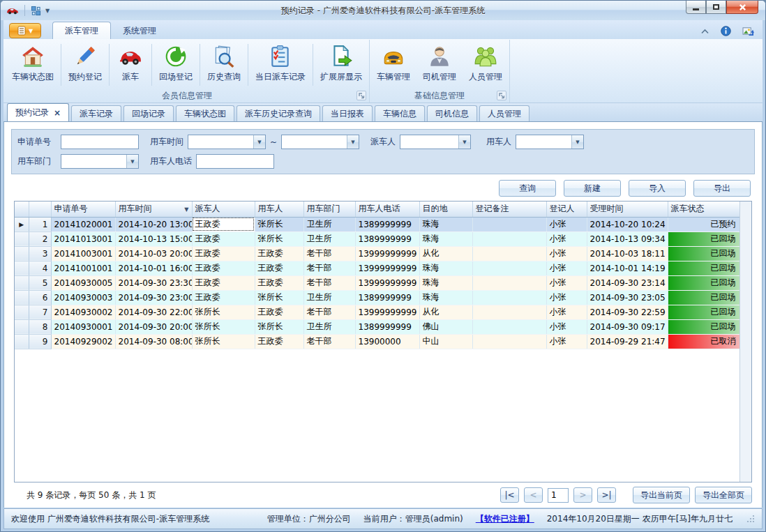 This screenshot has width=766, height=532. Describe the element at coordinates (57, 113) in the screenshot. I see `close-tab-icon: ×` at that location.